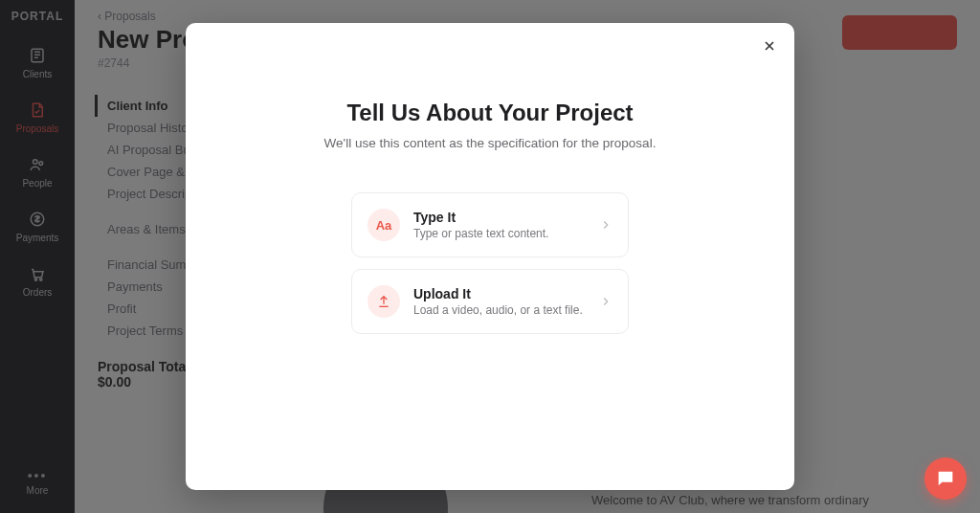 This screenshot has height=513, width=980. I want to click on modal-choices: Aa Type It Type or paste text content. U…, so click(490, 263).